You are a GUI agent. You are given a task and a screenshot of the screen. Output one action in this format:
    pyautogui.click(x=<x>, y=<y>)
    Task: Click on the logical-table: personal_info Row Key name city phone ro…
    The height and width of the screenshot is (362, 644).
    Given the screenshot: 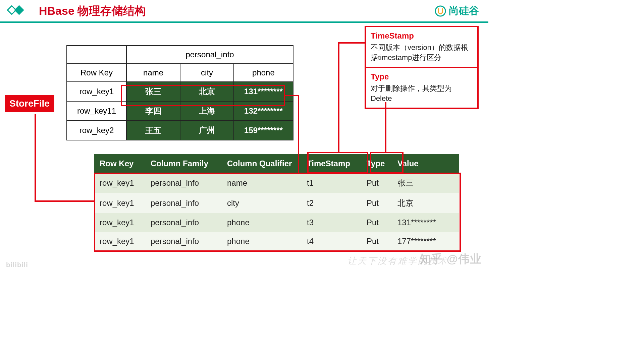 What is the action you would take?
    pyautogui.click(x=180, y=93)
    